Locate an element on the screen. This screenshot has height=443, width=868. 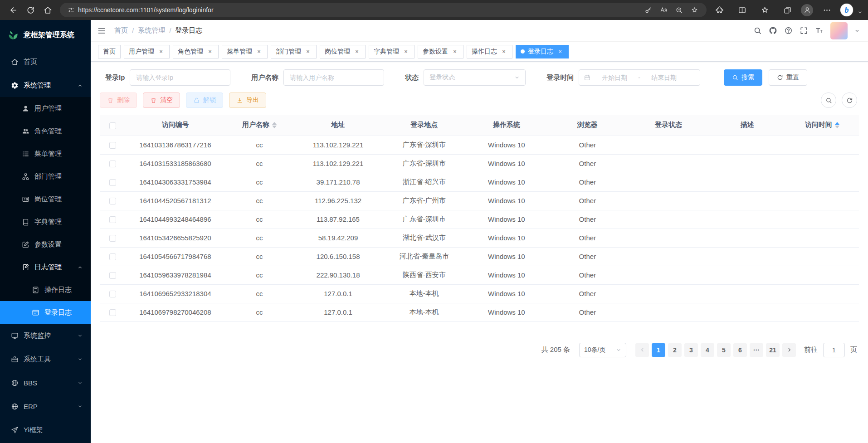
sidebar-item-log-mgmt: 日志管理 is located at coordinates (45, 267).